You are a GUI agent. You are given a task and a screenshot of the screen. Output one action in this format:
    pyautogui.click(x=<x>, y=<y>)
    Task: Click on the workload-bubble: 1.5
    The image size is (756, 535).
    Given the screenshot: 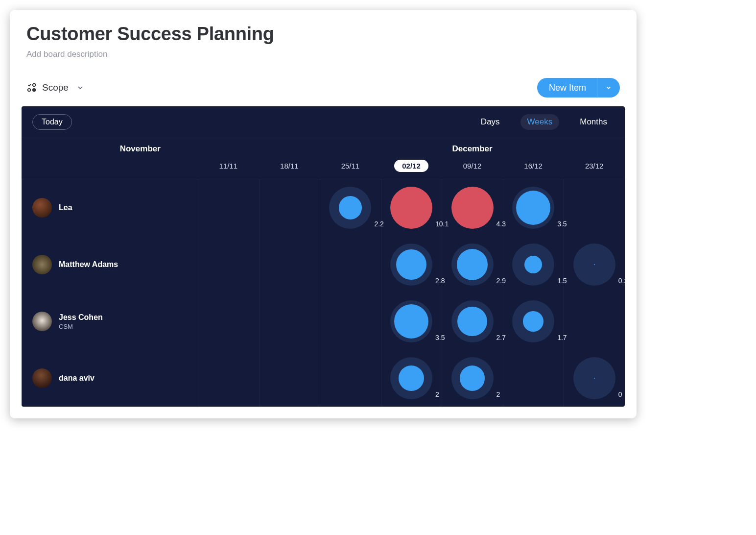 What is the action you would take?
    pyautogui.click(x=533, y=265)
    